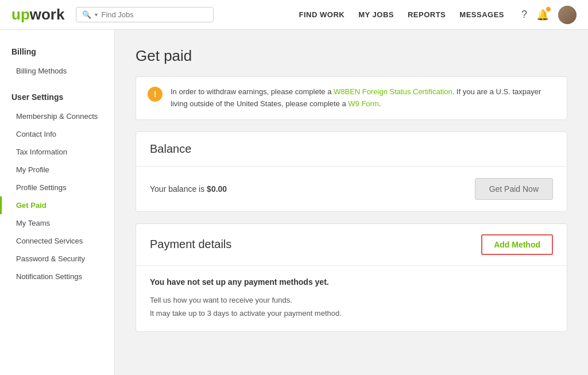 The width and height of the screenshot is (588, 375). What do you see at coordinates (38, 15) in the screenshot?
I see `logo: upwork` at bounding box center [38, 15].